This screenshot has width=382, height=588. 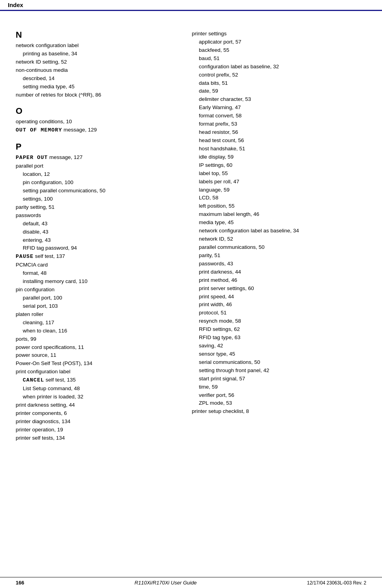 I want to click on section-letter-n: N, so click(x=96, y=35).